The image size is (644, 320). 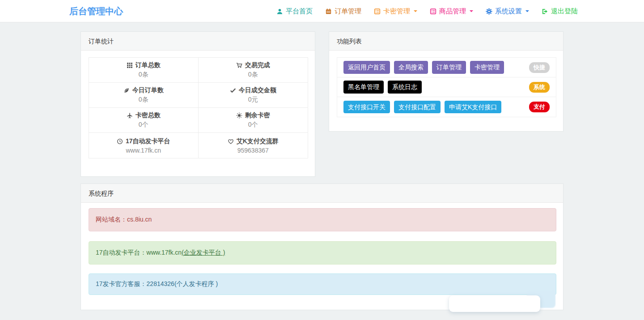 I want to click on alert-text: 网站域名：cs.8iu.cn, so click(x=123, y=220).